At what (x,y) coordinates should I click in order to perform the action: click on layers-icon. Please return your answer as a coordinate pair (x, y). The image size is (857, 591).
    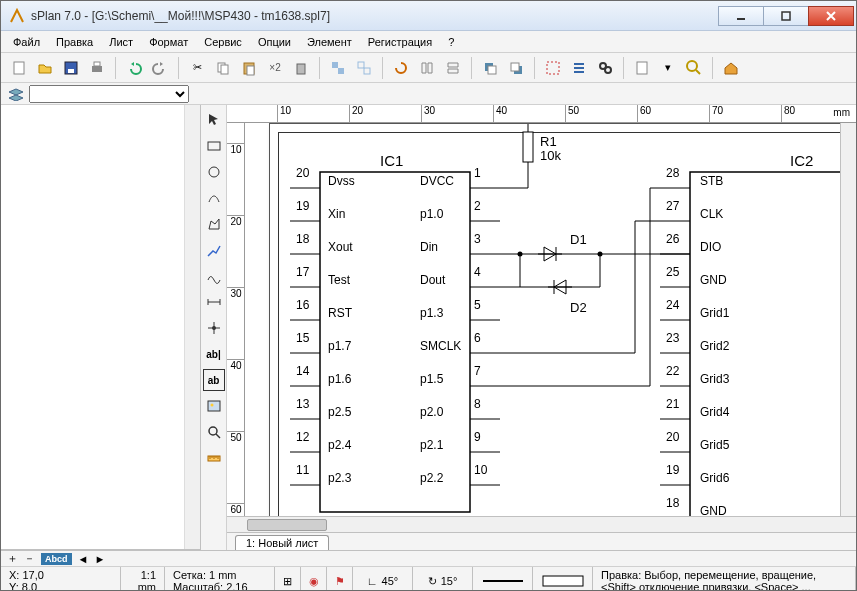
    Looking at the image, I should click on (16, 94).